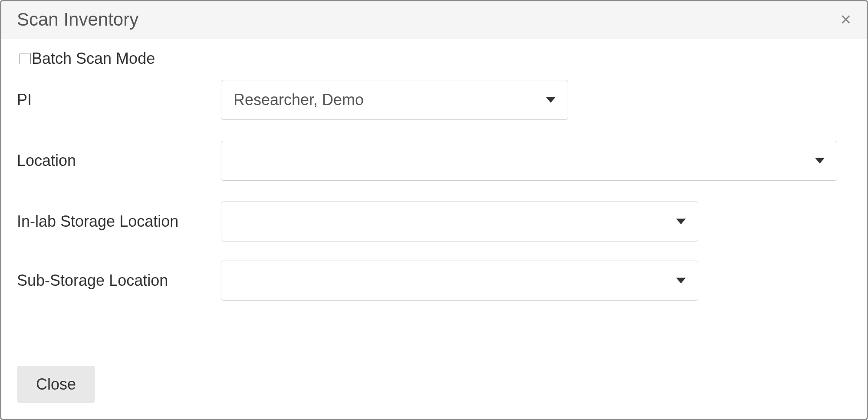  I want to click on location-label: Location, so click(119, 161).